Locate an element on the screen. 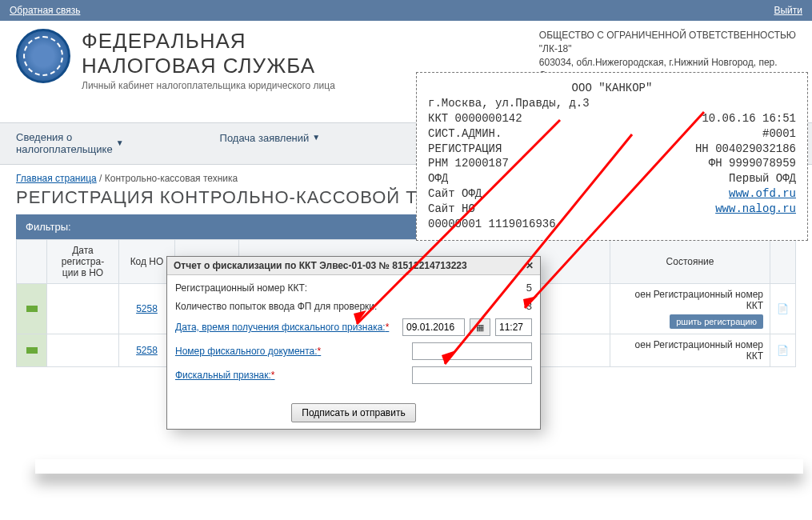 The width and height of the screenshot is (812, 520). sign-submit-button: Подписать и отправить is located at coordinates (354, 413).